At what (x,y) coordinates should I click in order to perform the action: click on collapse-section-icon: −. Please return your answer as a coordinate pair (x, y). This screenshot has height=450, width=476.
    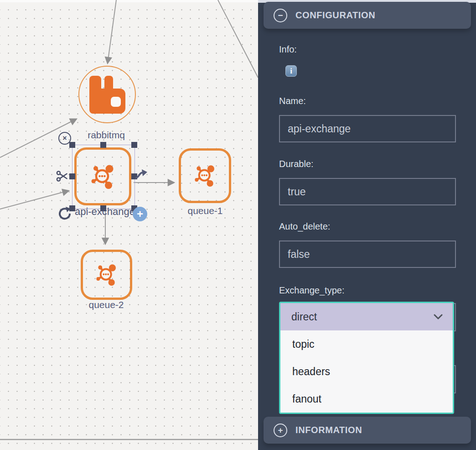
    Looking at the image, I should click on (280, 16).